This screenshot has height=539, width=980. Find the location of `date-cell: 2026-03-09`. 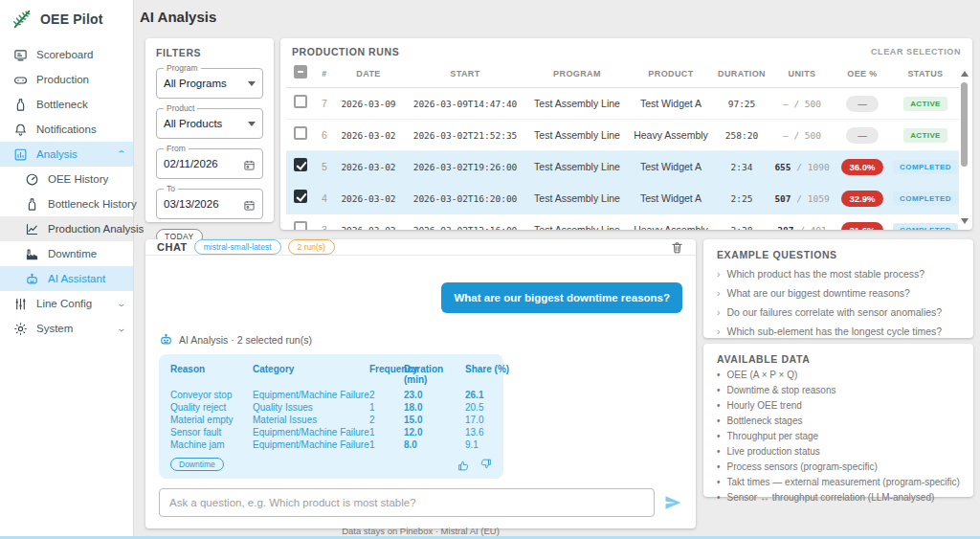

date-cell: 2026-03-09 is located at coordinates (368, 103).